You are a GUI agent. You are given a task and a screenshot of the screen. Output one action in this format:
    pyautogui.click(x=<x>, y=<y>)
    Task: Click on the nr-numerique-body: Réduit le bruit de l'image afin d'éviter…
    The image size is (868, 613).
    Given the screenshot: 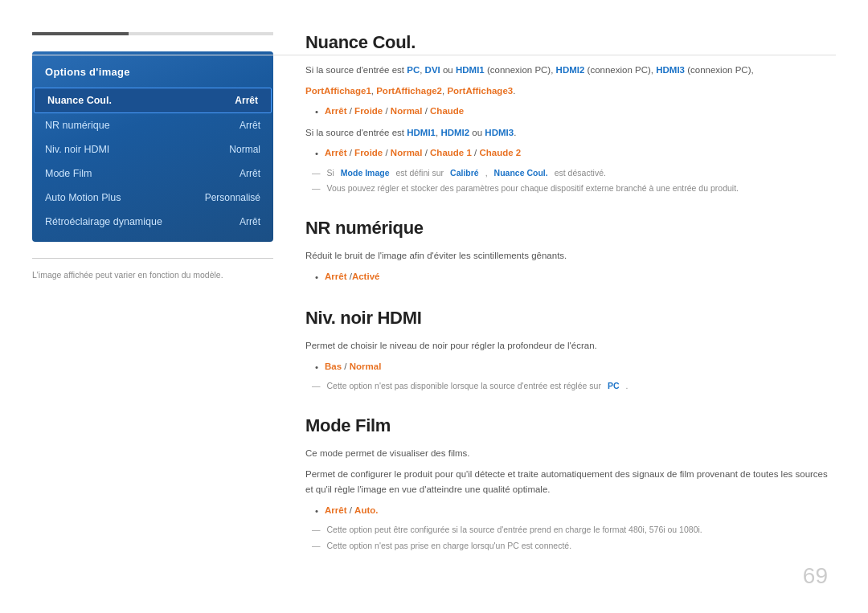 What is the action you would take?
    pyautogui.click(x=567, y=256)
    